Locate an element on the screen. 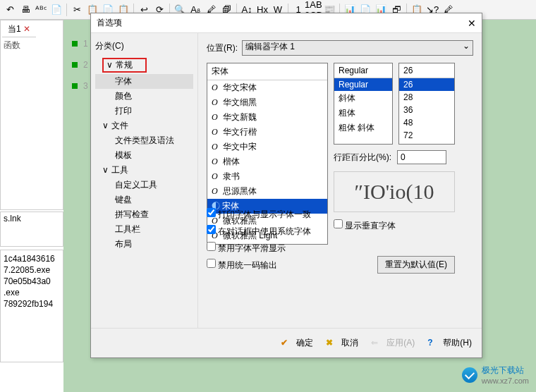 The width and height of the screenshot is (536, 392). check-icon is located at coordinates (286, 343).